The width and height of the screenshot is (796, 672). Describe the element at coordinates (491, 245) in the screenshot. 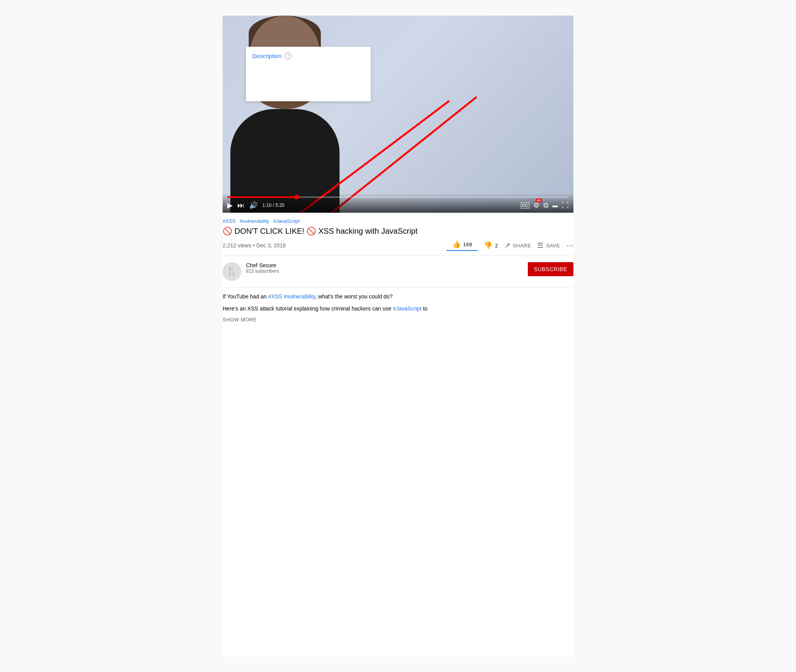

I see `dislike-button: 👎 2` at that location.